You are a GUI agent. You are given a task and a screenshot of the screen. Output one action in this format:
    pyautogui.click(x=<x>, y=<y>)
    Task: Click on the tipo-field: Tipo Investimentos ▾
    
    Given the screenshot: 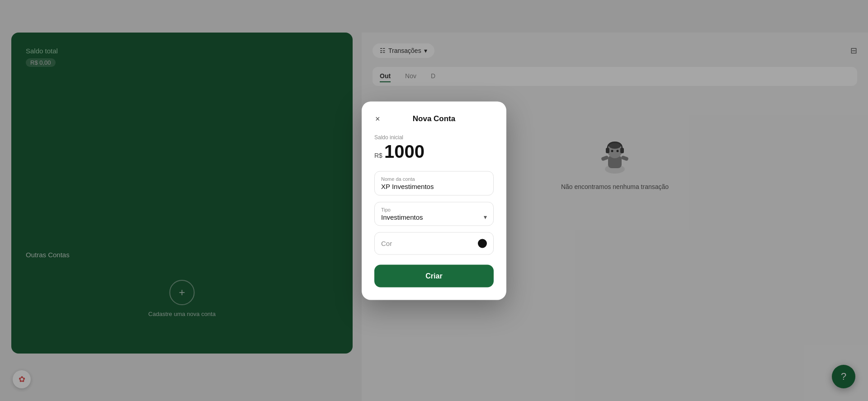 What is the action you would take?
    pyautogui.click(x=434, y=213)
    